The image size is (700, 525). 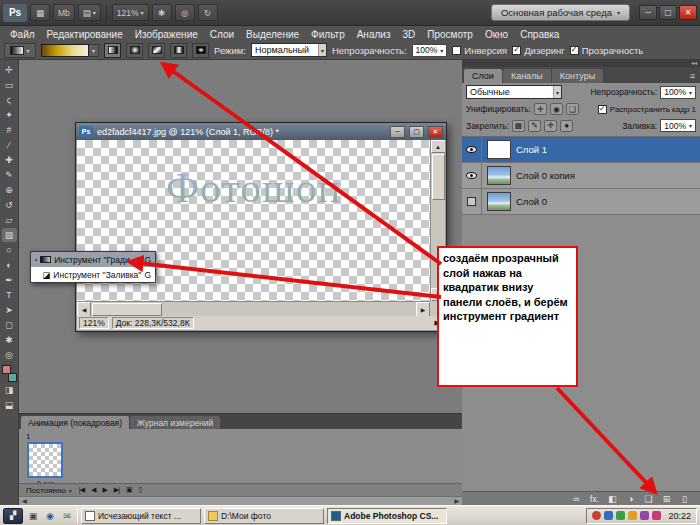 What do you see at coordinates (70, 50) in the screenshot?
I see `gradient-picker: ▾` at bounding box center [70, 50].